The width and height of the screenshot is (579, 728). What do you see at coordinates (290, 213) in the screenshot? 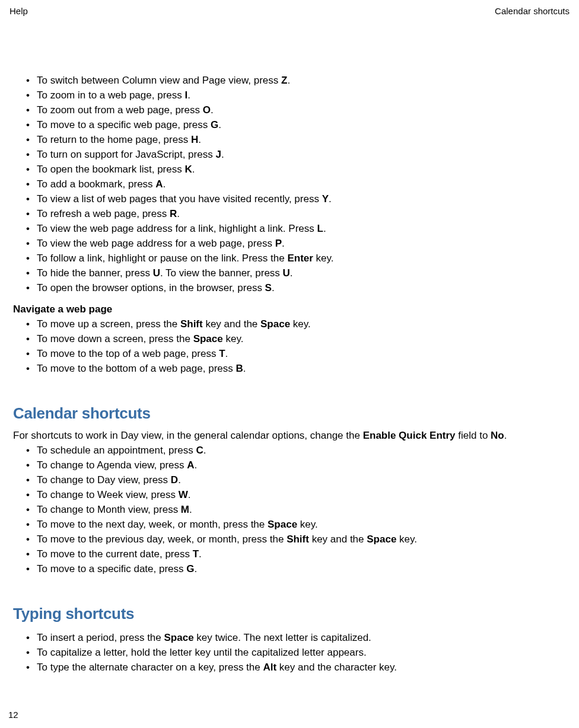
I see `list-item: To refresh a web page, press R.` at bounding box center [290, 213].